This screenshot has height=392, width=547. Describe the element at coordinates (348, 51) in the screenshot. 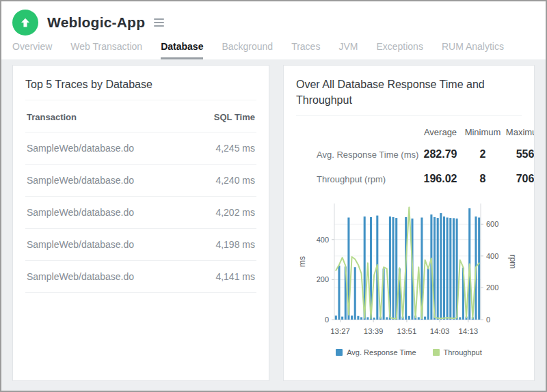

I see `tab-jvm: JVM` at that location.